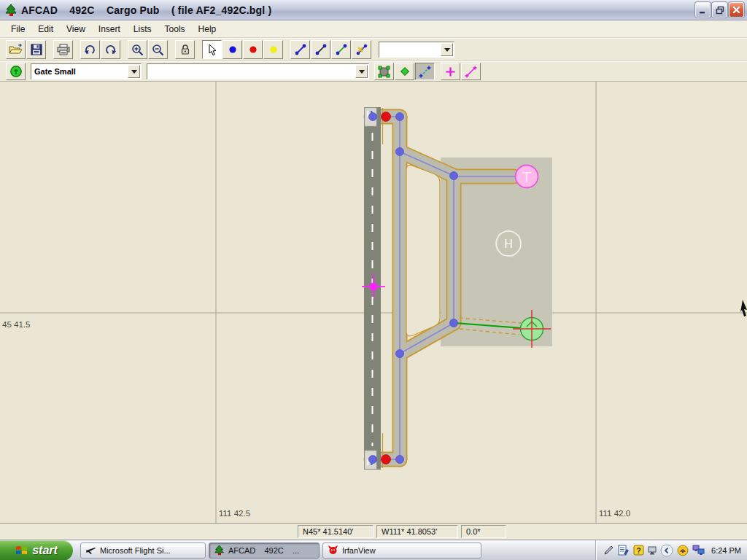  I want to click on pen-tray-icon, so click(608, 550).